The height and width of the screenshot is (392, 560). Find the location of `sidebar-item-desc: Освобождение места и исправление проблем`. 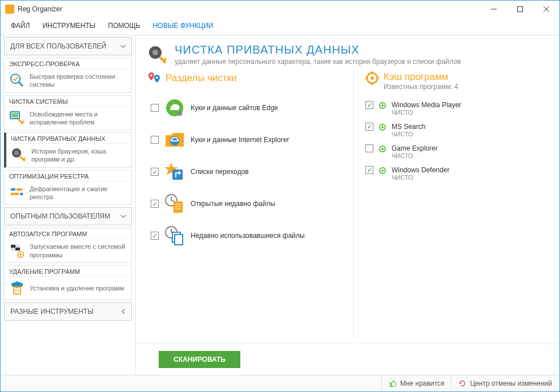

sidebar-item-desc: Освобождение места и исправление проблем is located at coordinates (78, 119).